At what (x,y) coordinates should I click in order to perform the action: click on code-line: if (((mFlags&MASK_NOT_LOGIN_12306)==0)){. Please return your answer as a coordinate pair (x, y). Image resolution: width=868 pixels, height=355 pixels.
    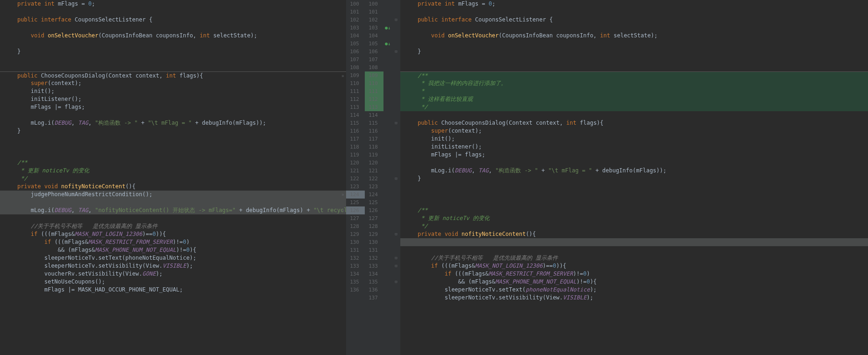
    Looking at the image, I should click on (173, 234).